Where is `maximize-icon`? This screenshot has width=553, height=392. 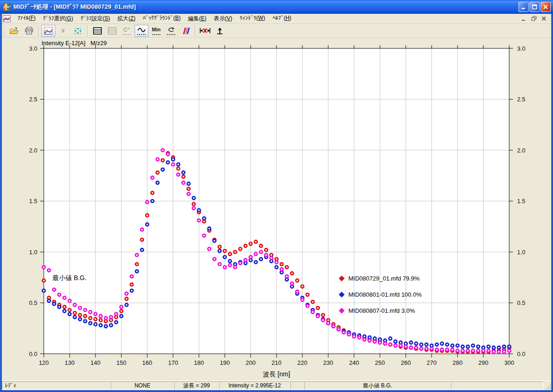
maximize-icon is located at coordinates (535, 7).